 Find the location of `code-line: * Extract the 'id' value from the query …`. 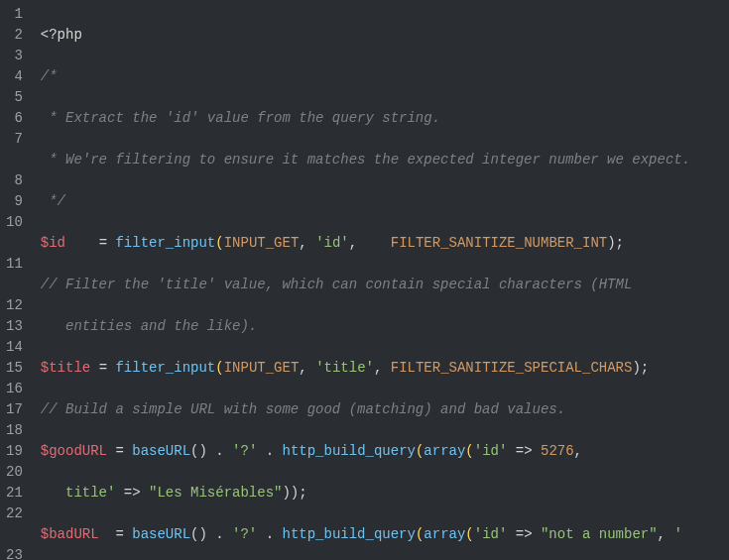

code-line: * Extract the 'id' value from the query … is located at coordinates (381, 119).